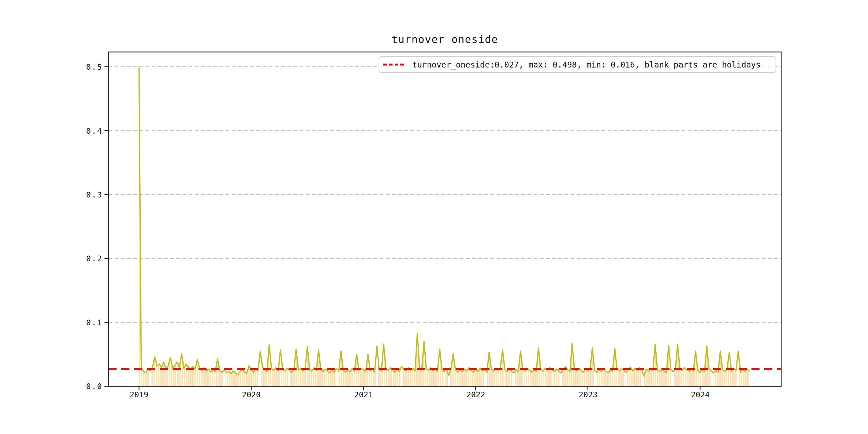 This screenshot has height=434, width=868. I want to click on ytick-label-0.1: 0.1, so click(90, 323).